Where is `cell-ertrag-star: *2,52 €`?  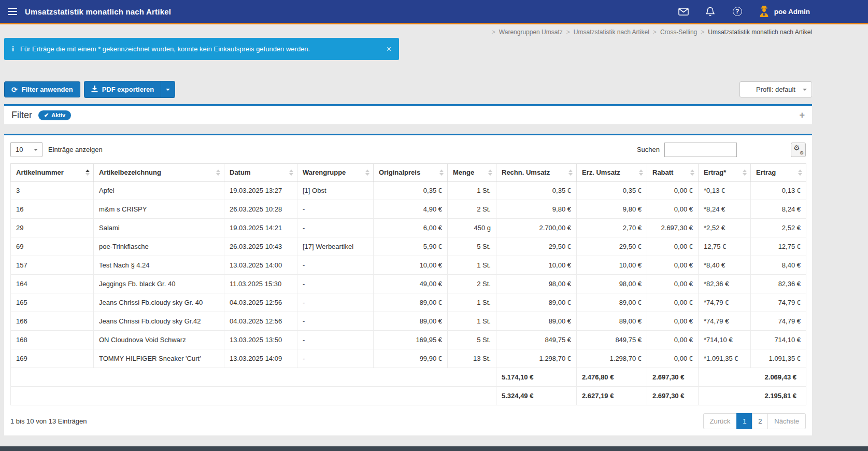 cell-ertrag-star: *2,52 € is located at coordinates (724, 228).